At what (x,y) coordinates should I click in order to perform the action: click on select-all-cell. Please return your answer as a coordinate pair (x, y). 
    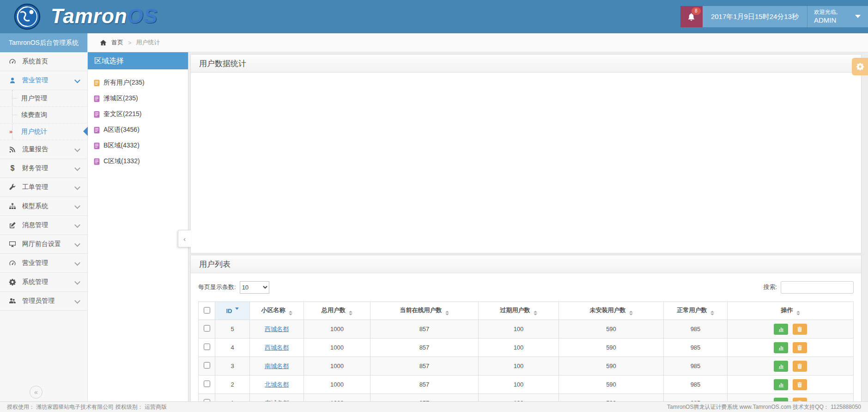
    Looking at the image, I should click on (207, 311).